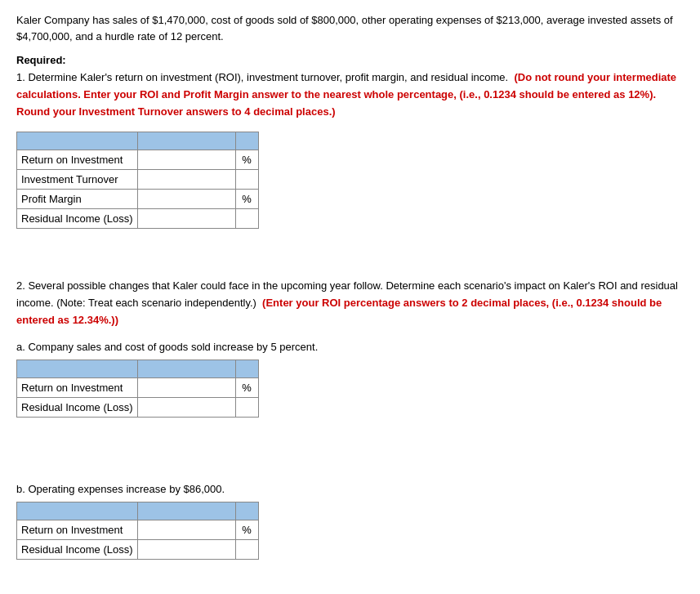 The width and height of the screenshot is (700, 594). I want to click on table-row: Profit Margin %, so click(138, 199).